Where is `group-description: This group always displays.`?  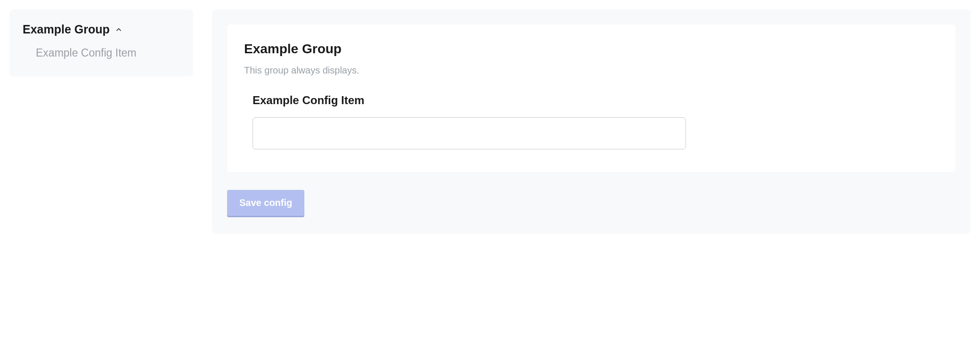
group-description: This group always displays. is located at coordinates (591, 71).